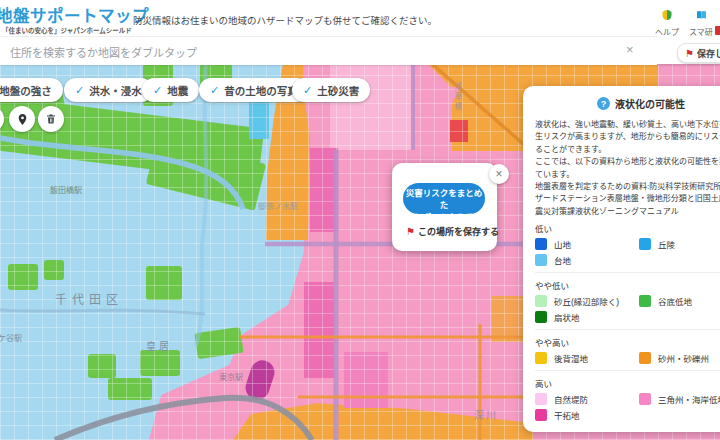  Describe the element at coordinates (331, 90) in the screenshot. I see `filter-chip-landslide: ✓ 土砂災害` at that location.